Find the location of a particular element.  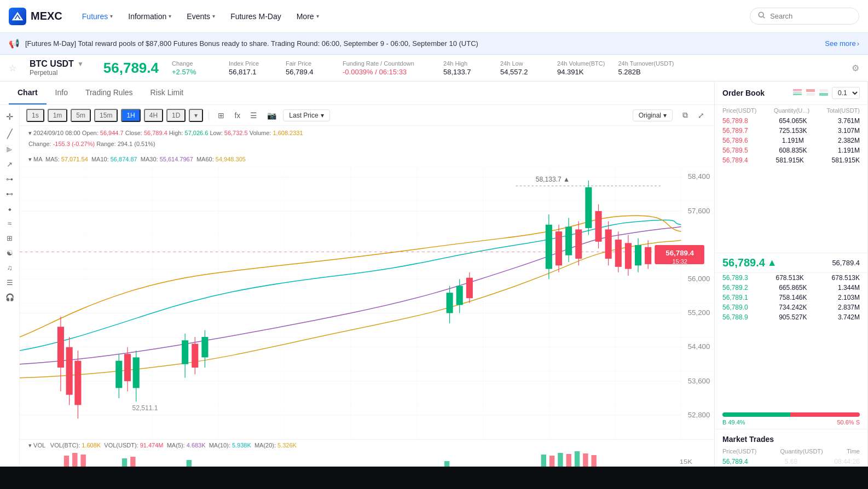

ob-ask-row: 56,789.8 654.065K 3.761M is located at coordinates (791, 121).